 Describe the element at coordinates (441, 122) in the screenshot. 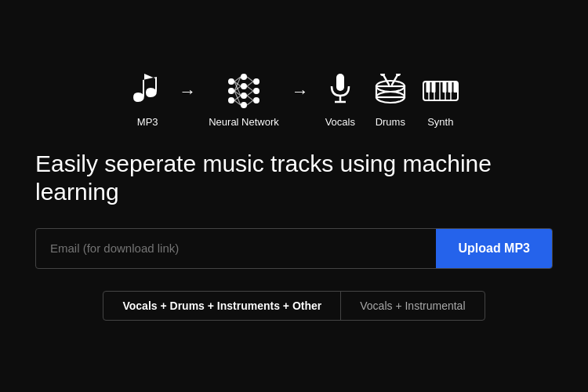

I see `synth-label: Synth` at that location.